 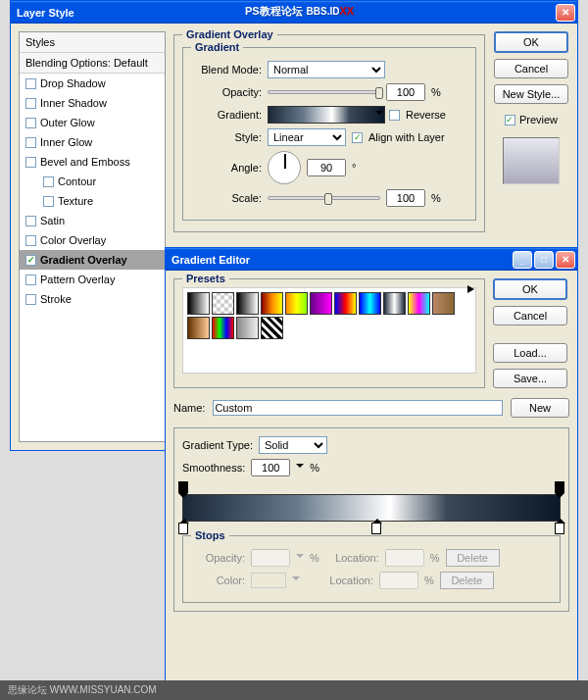 I want to click on gradient-bar, so click(x=371, y=508).